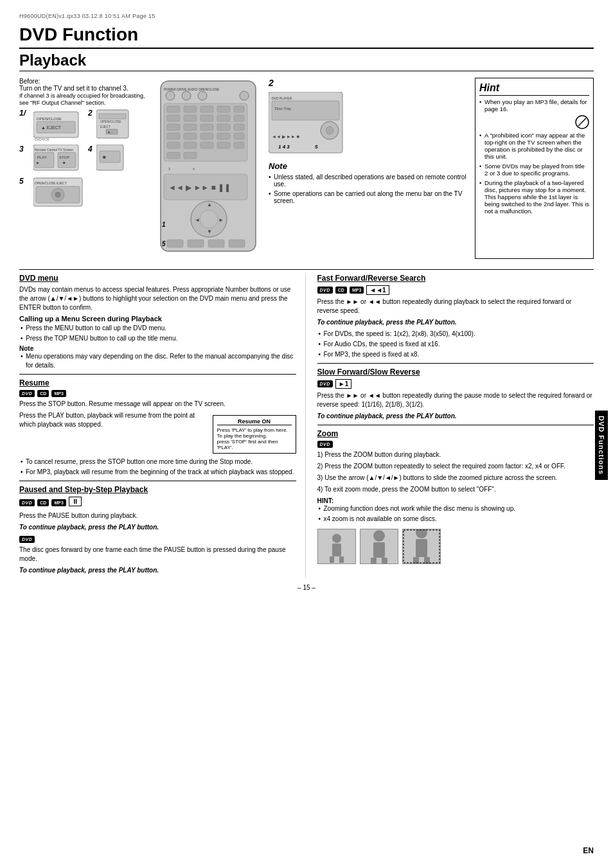 This screenshot has height=868, width=613. What do you see at coordinates (111, 121) in the screenshot?
I see `svg-text: OPEN/CLOSE` at bounding box center [111, 121].